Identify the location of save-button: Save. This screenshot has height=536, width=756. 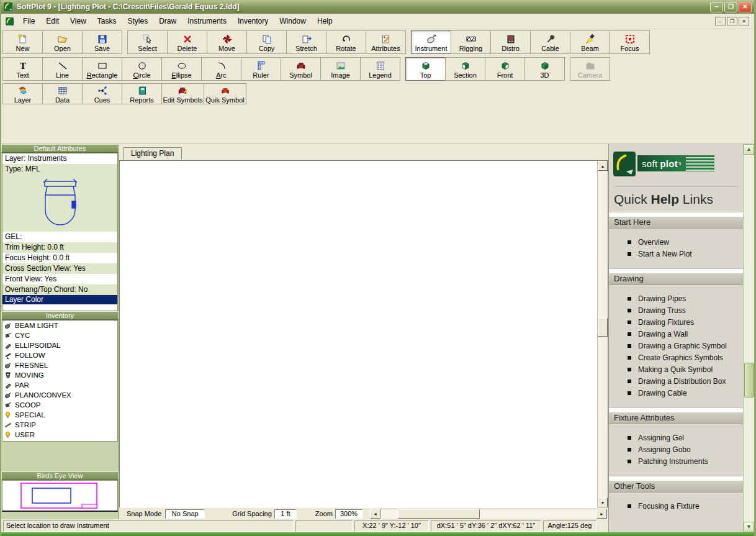
(102, 42).